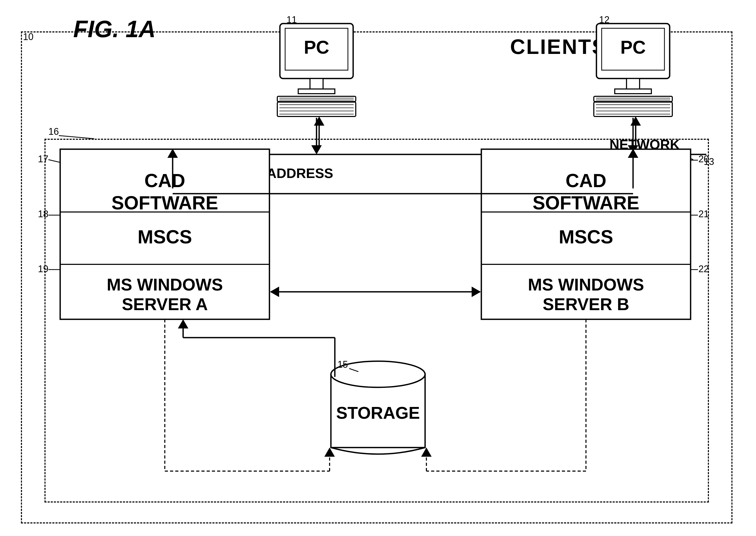  I want to click on ref-10: 10, so click(28, 37).